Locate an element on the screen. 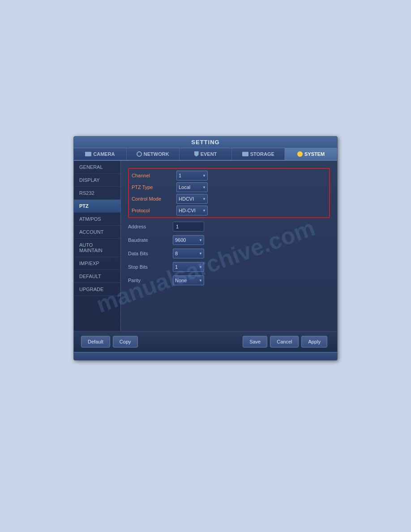 The height and width of the screenshot is (532, 411). sidebar-default-label: DEFAULT is located at coordinates (90, 276).